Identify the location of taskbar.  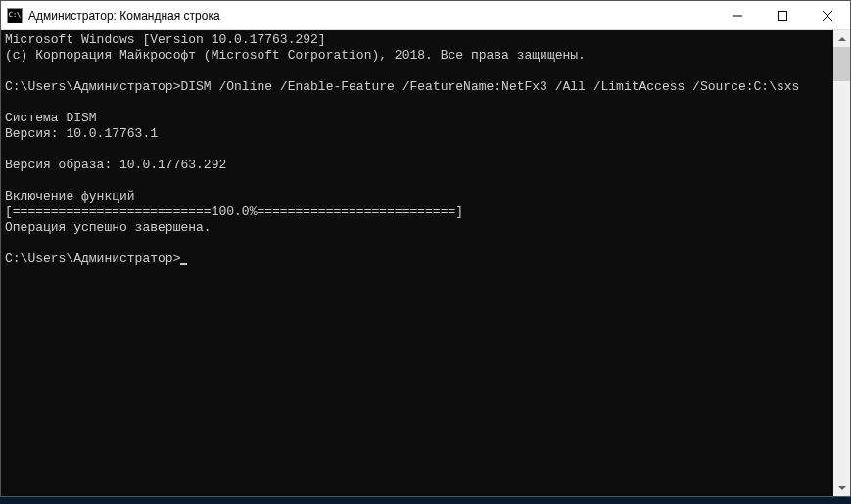
(425, 501).